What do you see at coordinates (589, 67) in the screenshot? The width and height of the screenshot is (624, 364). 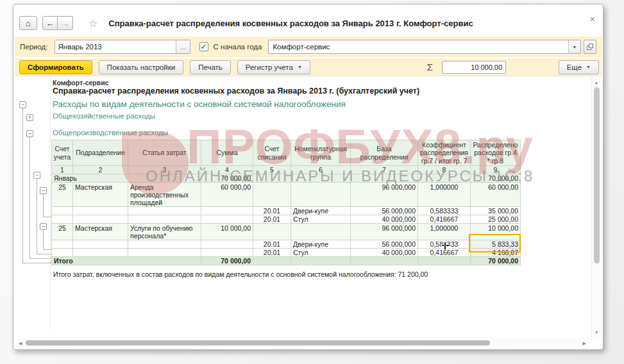 I see `chevron-down-icon: ▼` at bounding box center [589, 67].